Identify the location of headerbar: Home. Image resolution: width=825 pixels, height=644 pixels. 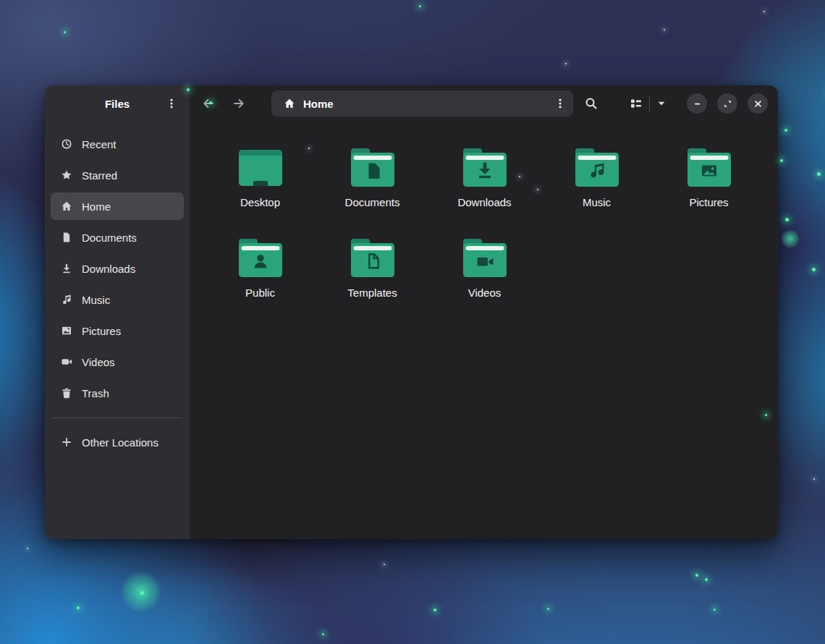
(483, 103).